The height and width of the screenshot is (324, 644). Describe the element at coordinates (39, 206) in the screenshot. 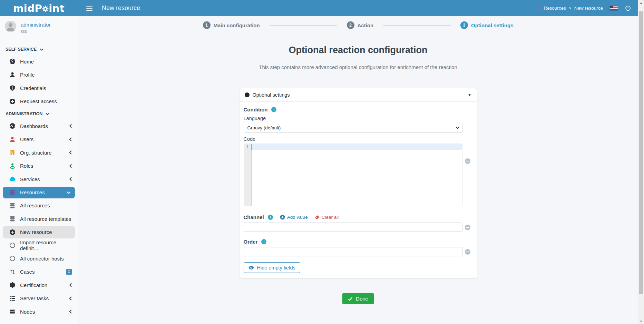

I see `sidebar-item-all-resources: All resources` at that location.